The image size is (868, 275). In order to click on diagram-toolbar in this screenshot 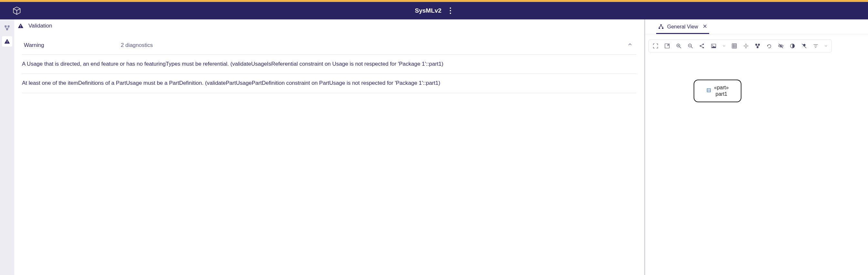, I will do `click(740, 46)`.